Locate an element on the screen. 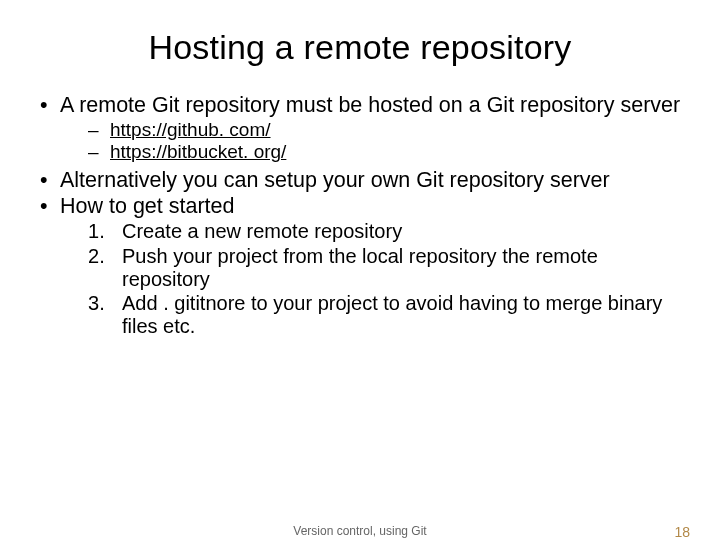  numbered-item: Push your project from the local reposit… is located at coordinates (372, 268).